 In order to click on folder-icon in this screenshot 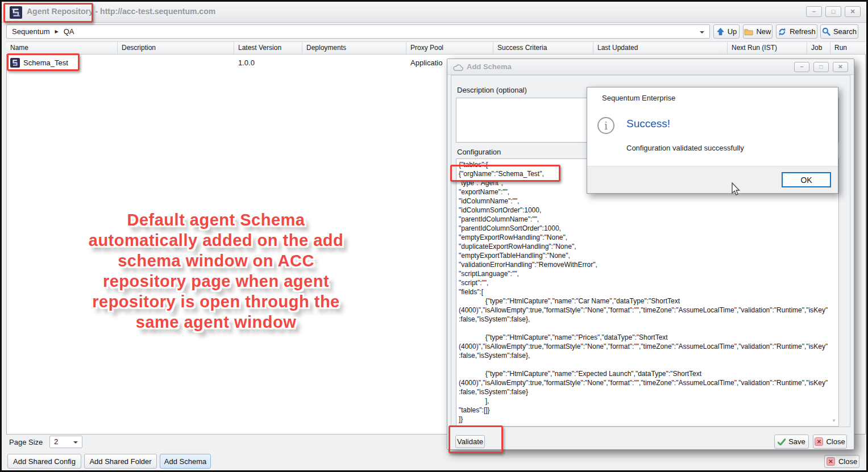, I will do `click(749, 32)`.